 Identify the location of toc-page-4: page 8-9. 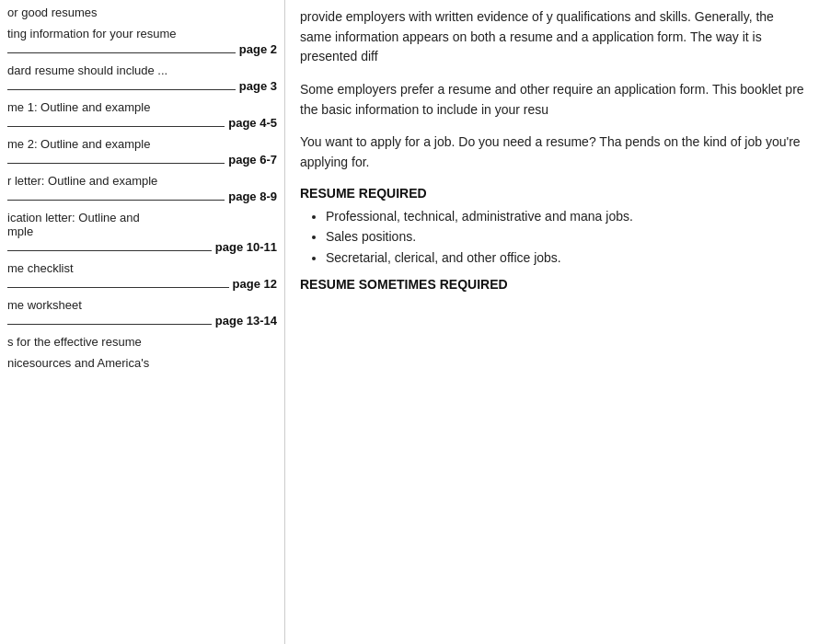
(252, 197).